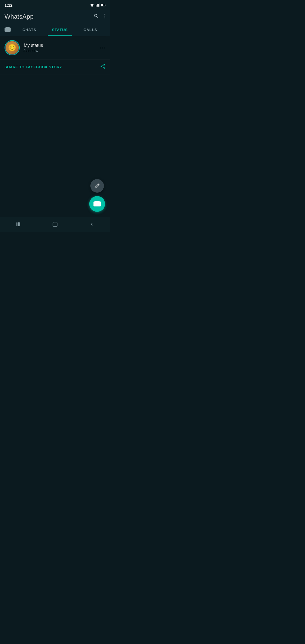  Describe the element at coordinates (55, 67) in the screenshot. I see `share-facebook-row: SHARE TO FACEBOOK STORY` at that location.